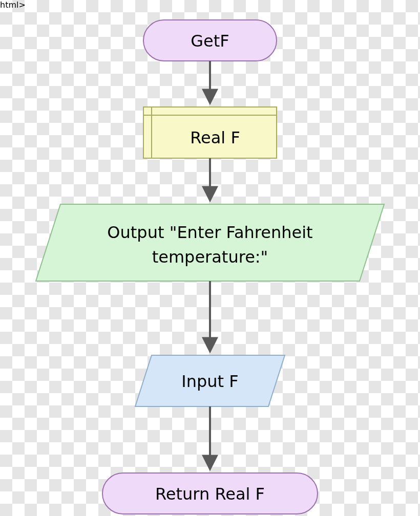 This screenshot has height=516, width=420. Describe the element at coordinates (210, 232) in the screenshot. I see `io-output-line1: Output "Enter Fahrenheit` at that location.